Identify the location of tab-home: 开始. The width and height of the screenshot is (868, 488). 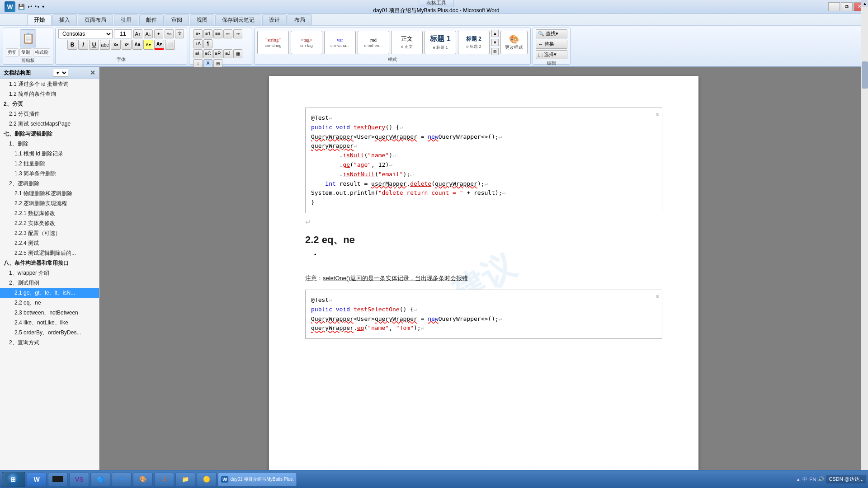
(39, 20).